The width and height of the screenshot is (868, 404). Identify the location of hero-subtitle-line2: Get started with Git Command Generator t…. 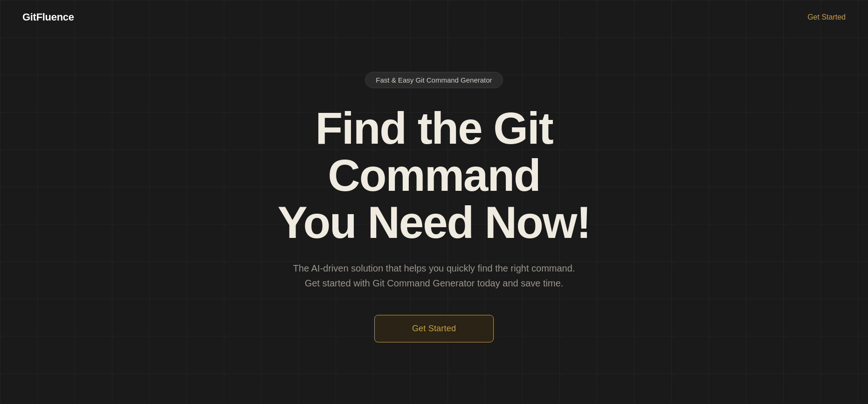
(434, 283).